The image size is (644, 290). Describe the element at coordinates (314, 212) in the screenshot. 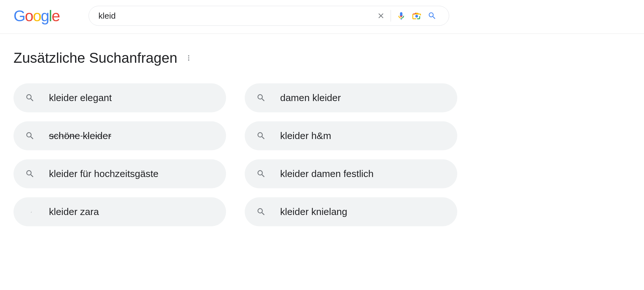

I see `chip-label: kleider knielang` at that location.